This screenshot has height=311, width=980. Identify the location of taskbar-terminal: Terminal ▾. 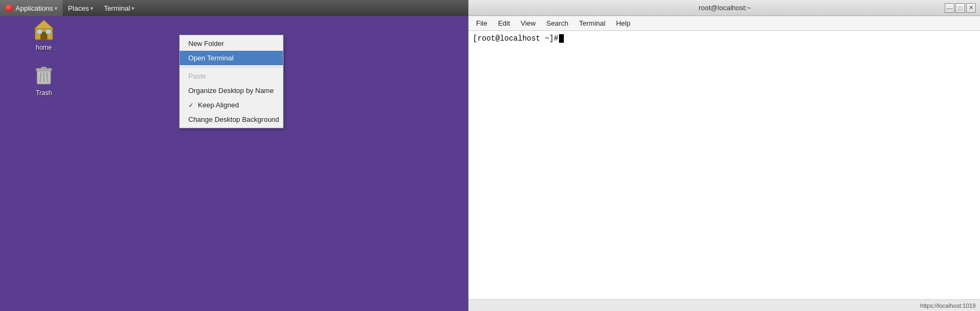
(119, 8).